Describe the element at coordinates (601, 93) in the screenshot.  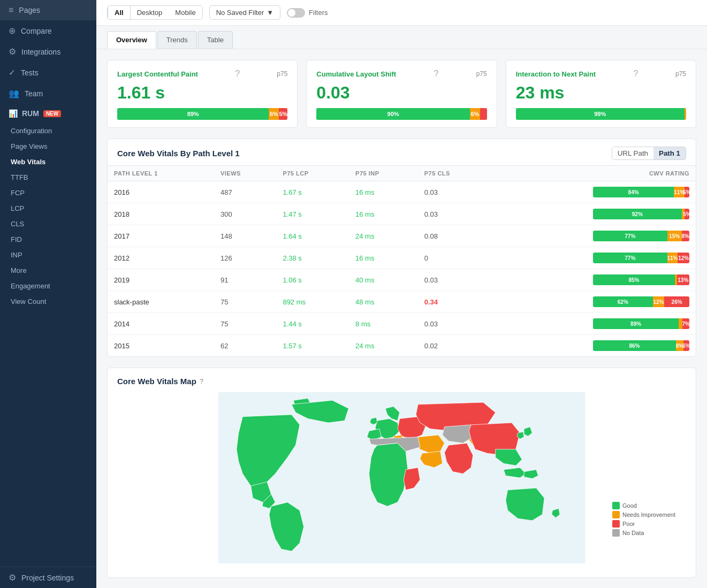
I see `inp-value: 23 ms` at that location.